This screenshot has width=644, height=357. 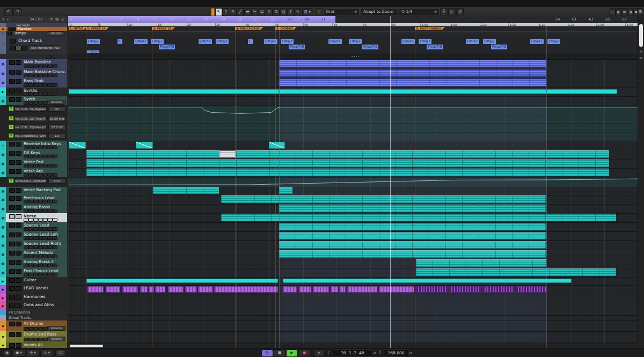 I want to click on reversed-audio-event, so click(x=77, y=145).